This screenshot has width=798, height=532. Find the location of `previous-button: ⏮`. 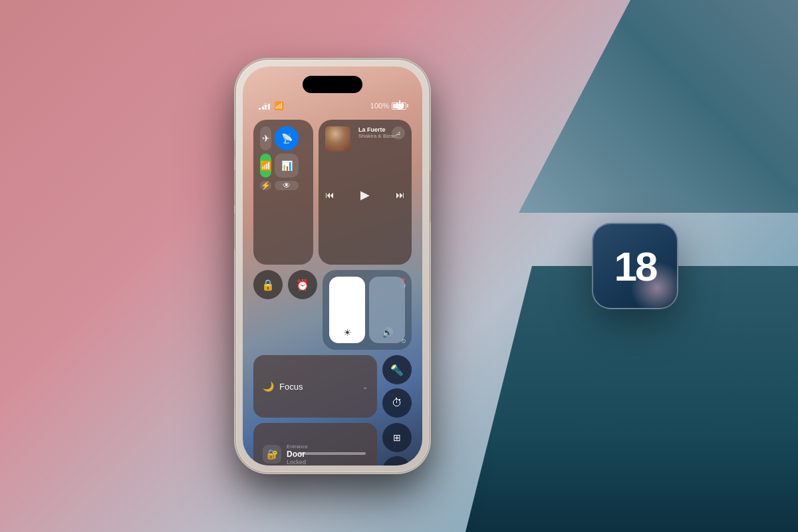

previous-button: ⏮ is located at coordinates (330, 195).